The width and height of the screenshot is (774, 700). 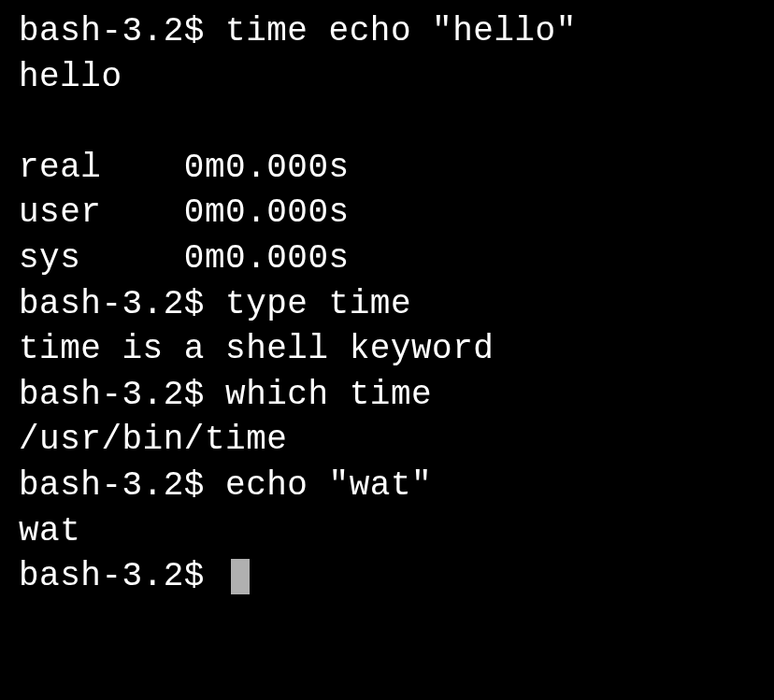 What do you see at coordinates (387, 79) in the screenshot?
I see `terminal-line: hello` at bounding box center [387, 79].